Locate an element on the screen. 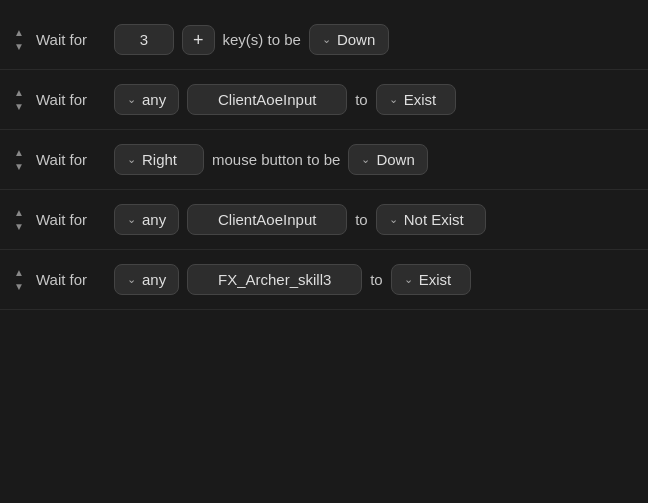 The width and height of the screenshot is (648, 503). row4-notexist-value: Not Exist is located at coordinates (434, 220).